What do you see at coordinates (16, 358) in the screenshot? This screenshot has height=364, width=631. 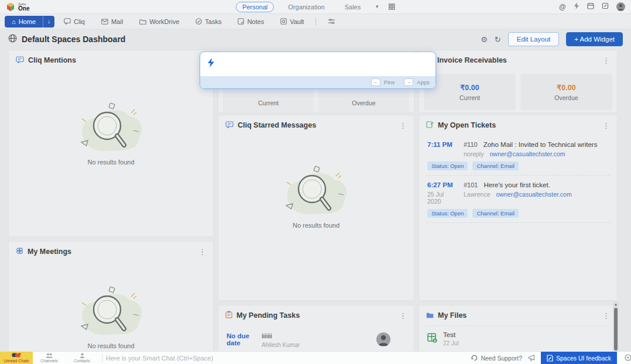 I see `unread-chats-tab: Unread Chats` at bounding box center [16, 358].